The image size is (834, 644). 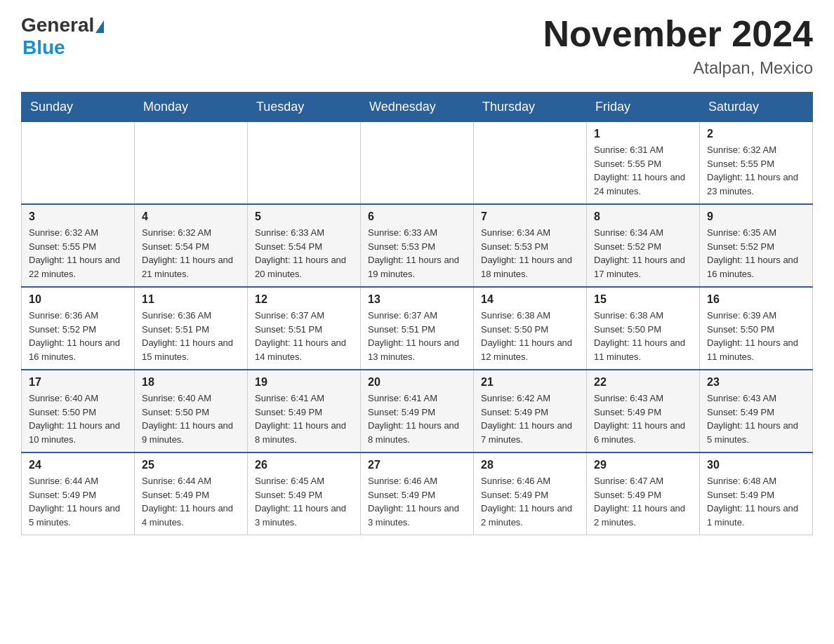 What do you see at coordinates (756, 300) in the screenshot?
I see `day-number: 16` at bounding box center [756, 300].